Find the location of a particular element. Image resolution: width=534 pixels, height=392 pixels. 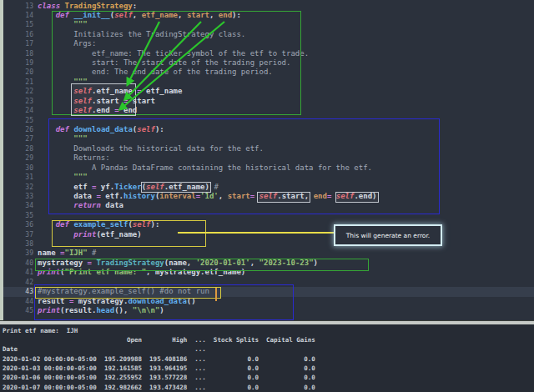

code-line: 38 is located at coordinates (267, 244).